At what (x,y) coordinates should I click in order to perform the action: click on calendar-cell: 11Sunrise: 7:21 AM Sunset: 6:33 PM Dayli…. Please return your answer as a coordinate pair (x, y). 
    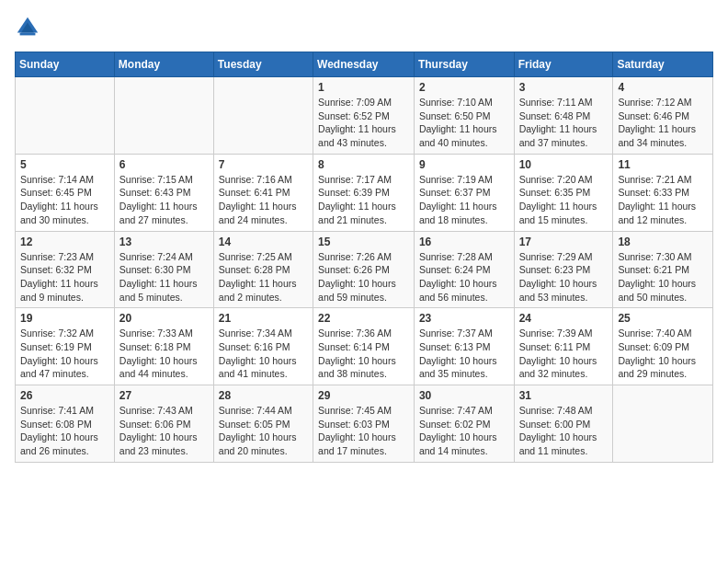
    Looking at the image, I should click on (664, 192).